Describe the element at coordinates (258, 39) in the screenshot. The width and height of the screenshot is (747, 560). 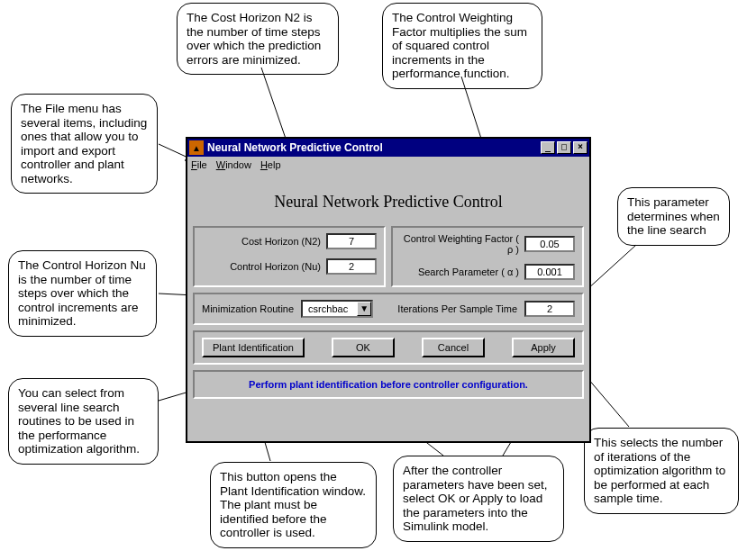
I see `callout-n2: The Cost Horizon N2 is the number of tim…` at that location.